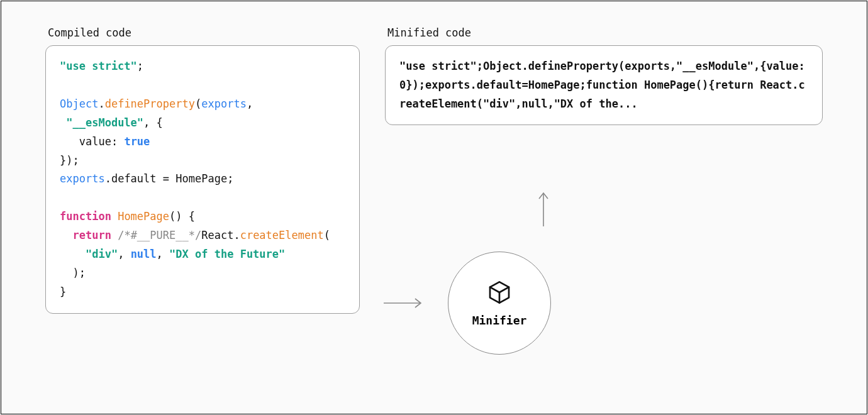 The height and width of the screenshot is (415, 868). I want to click on compiled-code-label: Compiled code, so click(204, 33).